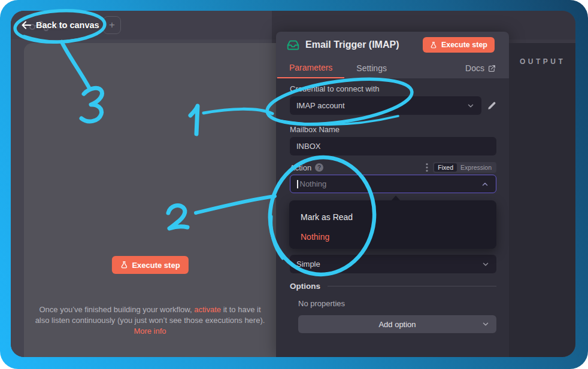 This screenshot has height=369, width=588. Describe the element at coordinates (393, 45) in the screenshot. I see `node-header: Email Trigger (IMAP) Execute step` at that location.